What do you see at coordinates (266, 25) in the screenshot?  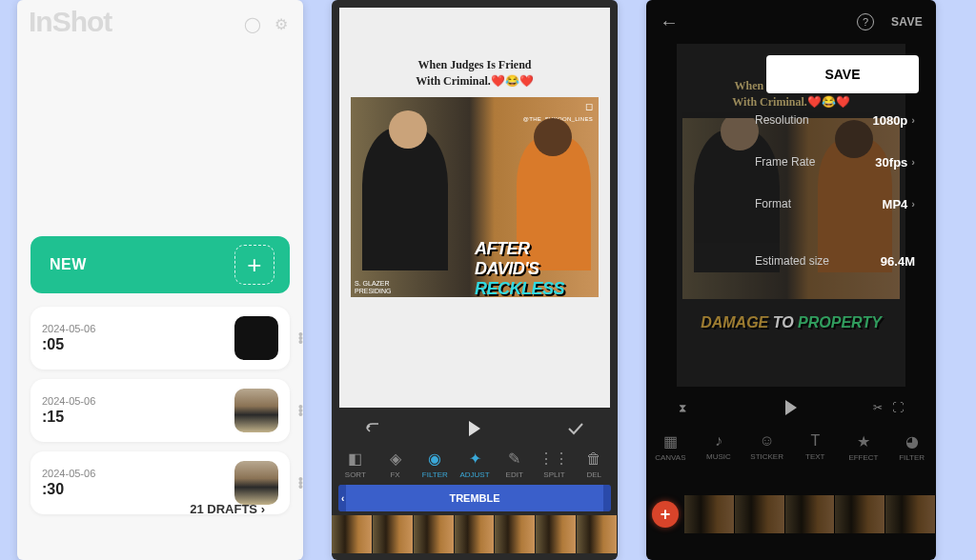 I see `top-icons: ◯ ⚙` at bounding box center [266, 25].